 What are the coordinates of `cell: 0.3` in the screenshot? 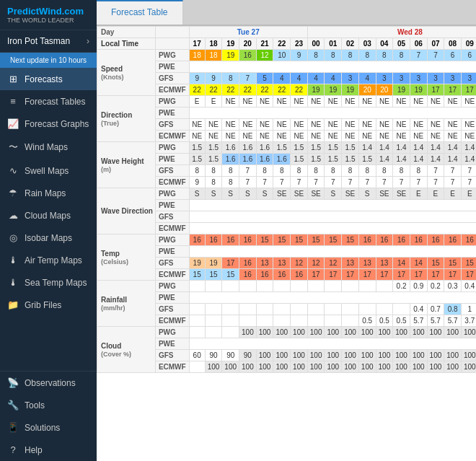 It's located at (453, 286).